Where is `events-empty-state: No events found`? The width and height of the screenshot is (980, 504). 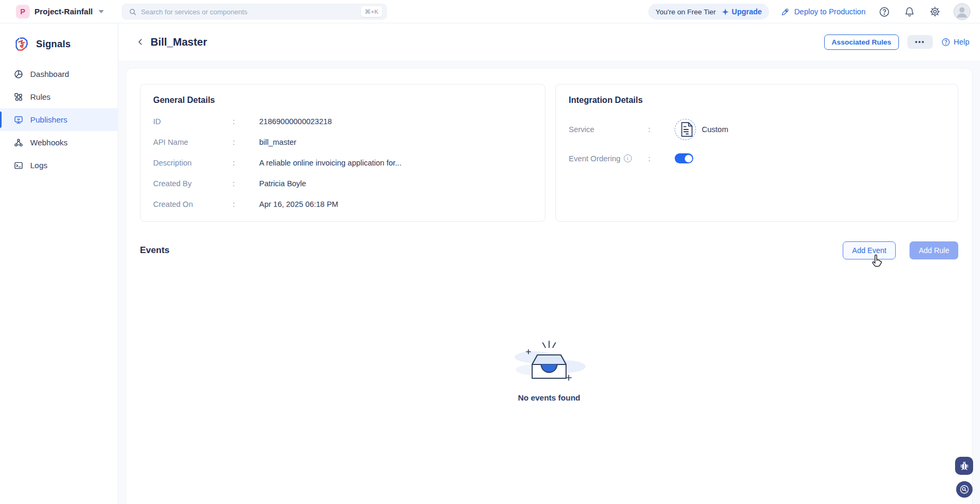
events-empty-state: No events found is located at coordinates (549, 370).